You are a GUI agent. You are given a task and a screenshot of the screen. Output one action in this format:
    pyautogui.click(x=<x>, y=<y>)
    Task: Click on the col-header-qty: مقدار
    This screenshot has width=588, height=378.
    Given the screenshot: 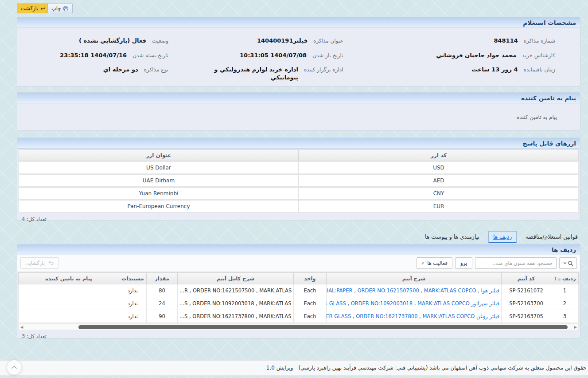 What is the action you would take?
    pyautogui.click(x=162, y=279)
    